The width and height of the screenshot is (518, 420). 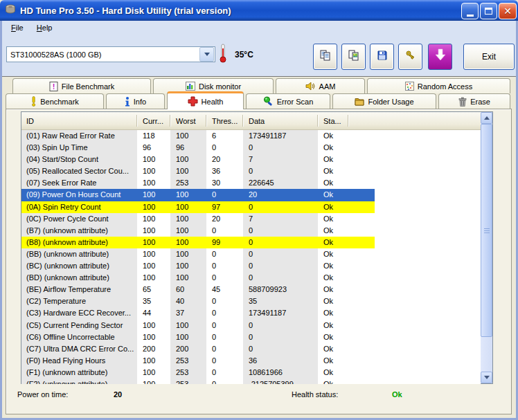 I want to click on table-row: (BB) (unknown attribute)10010000Ok, so click(x=251, y=255).